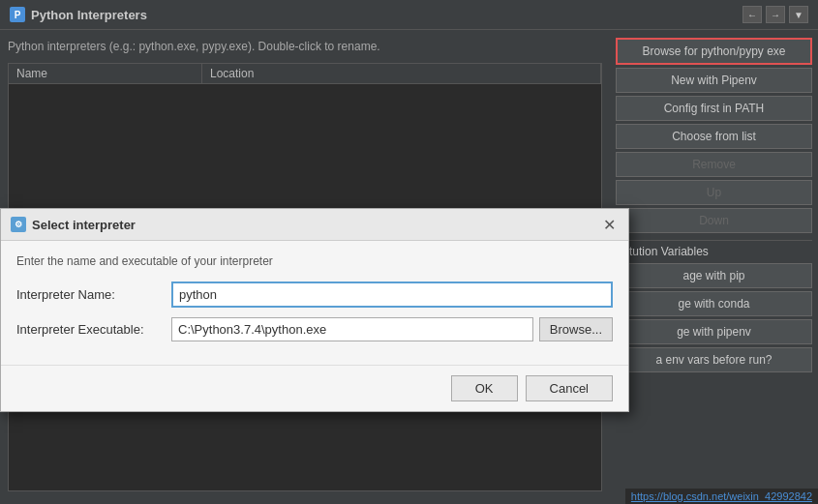 The image size is (818, 504). I want to click on down-button: Down, so click(714, 221).